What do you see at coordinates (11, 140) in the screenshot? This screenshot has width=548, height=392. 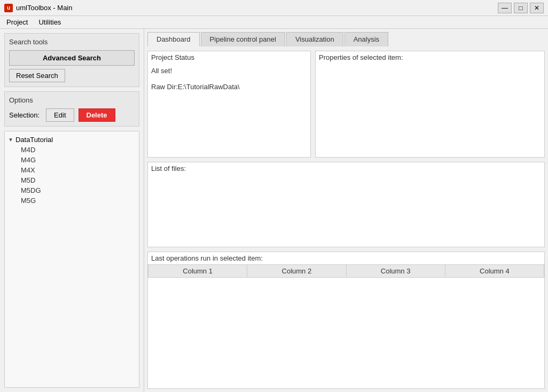 I see `tree-expand-icon: ▼` at bounding box center [11, 140].